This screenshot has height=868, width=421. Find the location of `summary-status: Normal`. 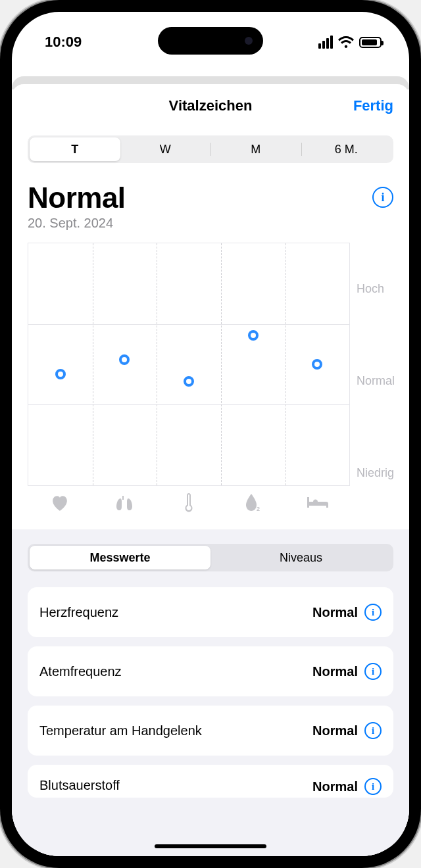

summary-status: Normal is located at coordinates (76, 198).